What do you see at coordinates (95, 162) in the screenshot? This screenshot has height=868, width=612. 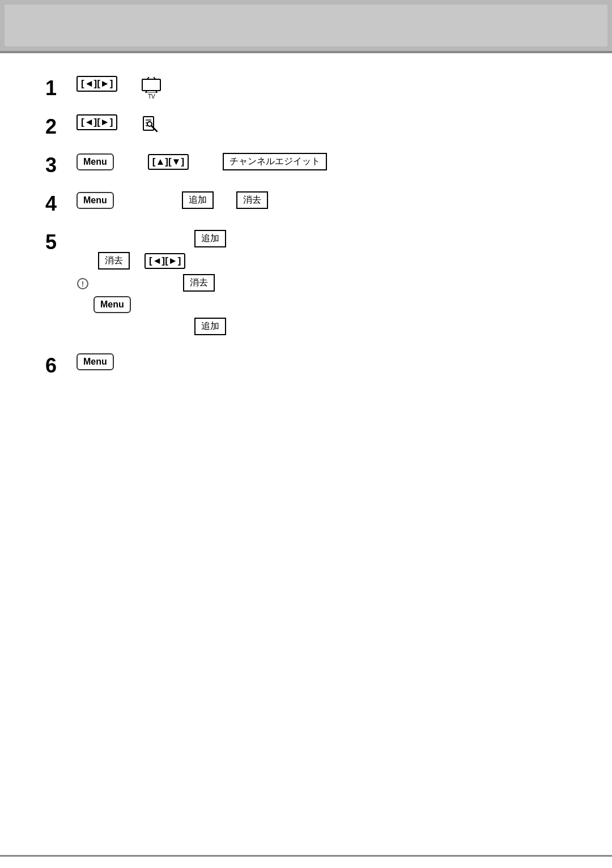 I see `menu-button-3: Menu` at bounding box center [95, 162].